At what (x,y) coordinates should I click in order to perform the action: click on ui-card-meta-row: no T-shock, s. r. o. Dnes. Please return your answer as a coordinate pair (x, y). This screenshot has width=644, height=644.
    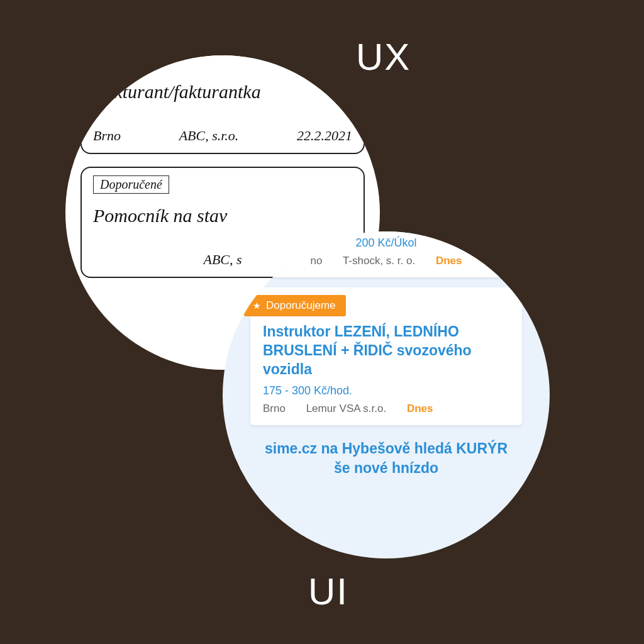
    Looking at the image, I should click on (386, 261).